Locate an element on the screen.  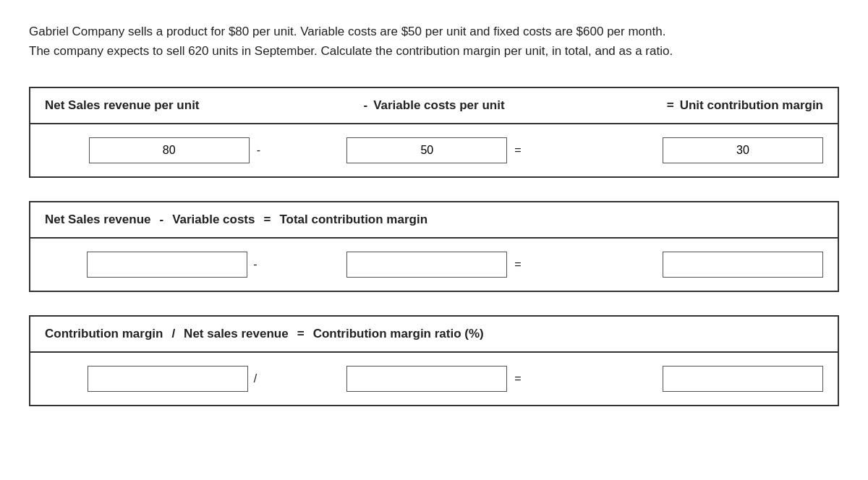
section1-header-op2: = is located at coordinates (671, 106).